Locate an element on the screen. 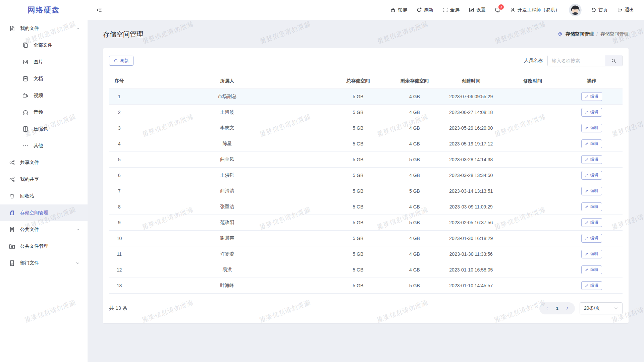 Image resolution: width=644 pixels, height=362 pixels. home-label: 首页 is located at coordinates (603, 10).